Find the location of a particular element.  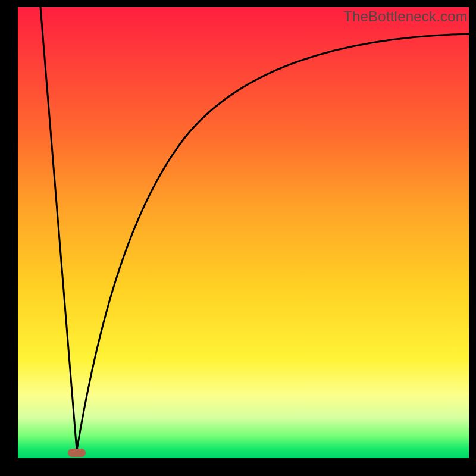

curve-left-branch is located at coordinates (58, 228).